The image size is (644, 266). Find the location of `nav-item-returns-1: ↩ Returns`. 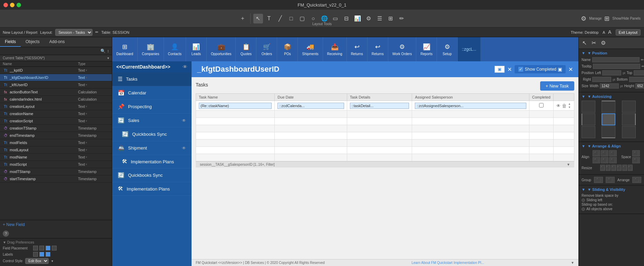

nav-item-returns-1: ↩ Returns is located at coordinates (357, 49).